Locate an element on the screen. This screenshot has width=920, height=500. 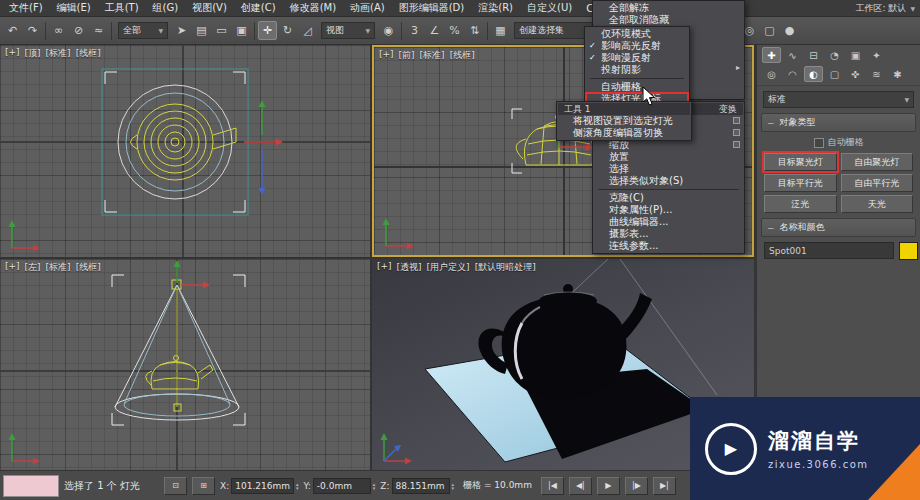
rendered-frame-icon: ▢ is located at coordinates (770, 30).